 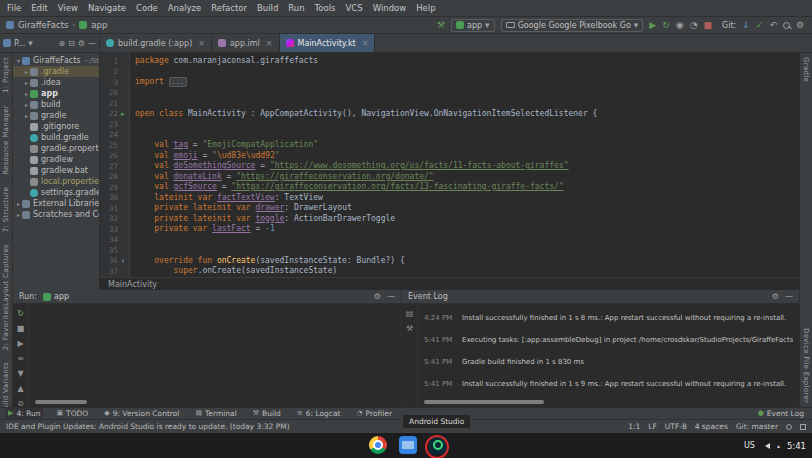 I want to click on tab-app-iml: app.iml×, so click(x=246, y=43).